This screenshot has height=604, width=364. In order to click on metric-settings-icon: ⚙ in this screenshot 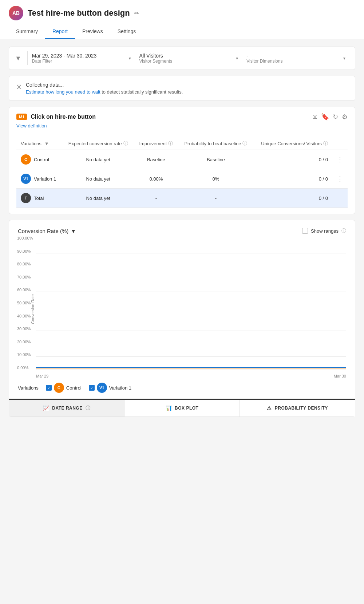, I will do `click(345, 117)`.